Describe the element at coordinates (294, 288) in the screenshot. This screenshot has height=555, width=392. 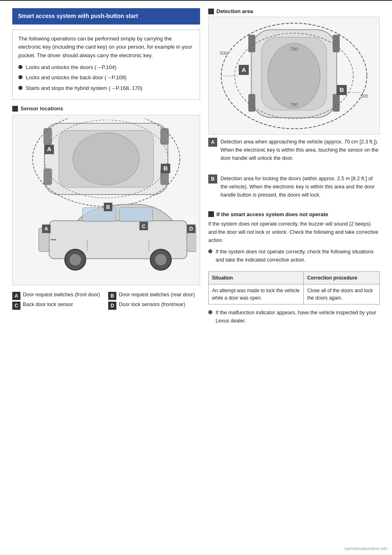
I see `situation-table: Situation Correction procedure An attemp…` at that location.